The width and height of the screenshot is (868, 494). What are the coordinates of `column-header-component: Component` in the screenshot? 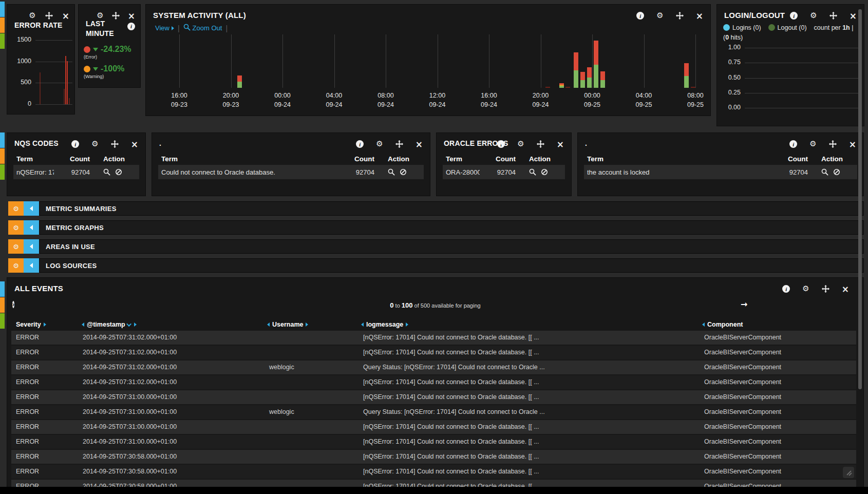 It's located at (722, 325).